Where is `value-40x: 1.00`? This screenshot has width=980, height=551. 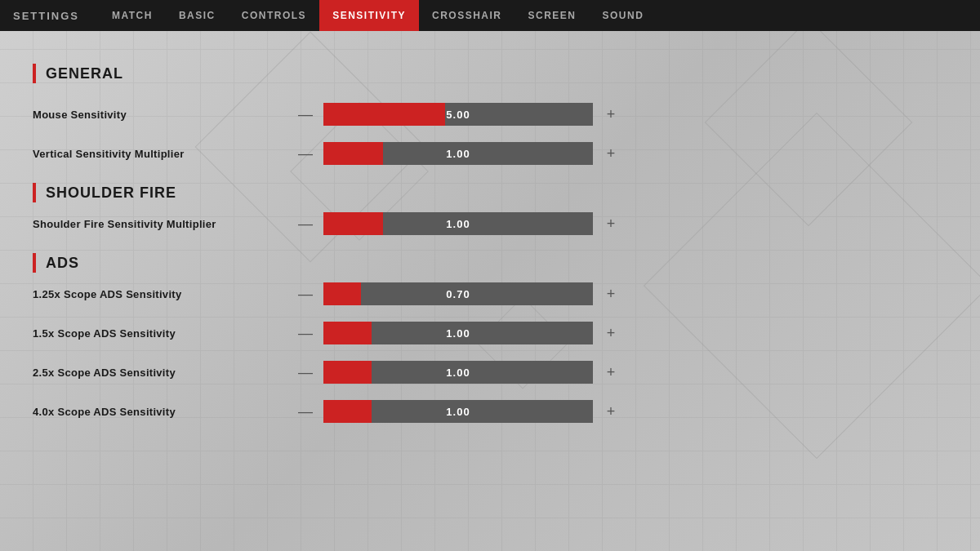
value-40x: 1.00 is located at coordinates (458, 411).